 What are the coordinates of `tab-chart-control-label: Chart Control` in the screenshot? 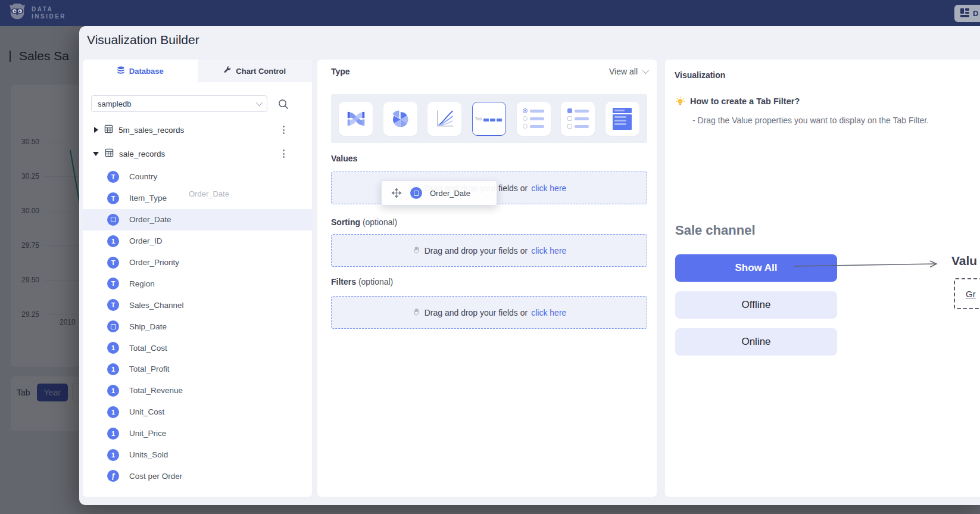 It's located at (261, 71).